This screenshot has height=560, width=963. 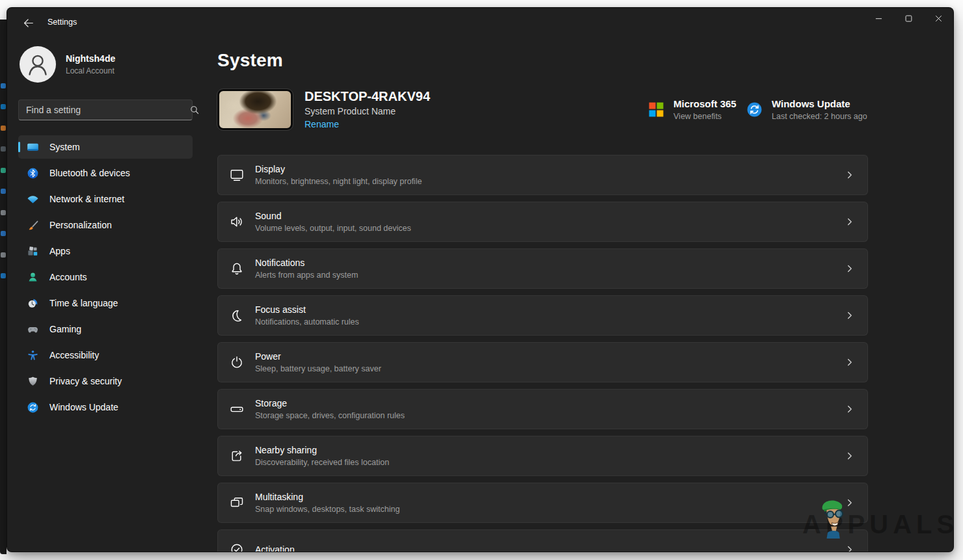 What do you see at coordinates (330, 403) in the screenshot?
I see `row-title: Storage` at bounding box center [330, 403].